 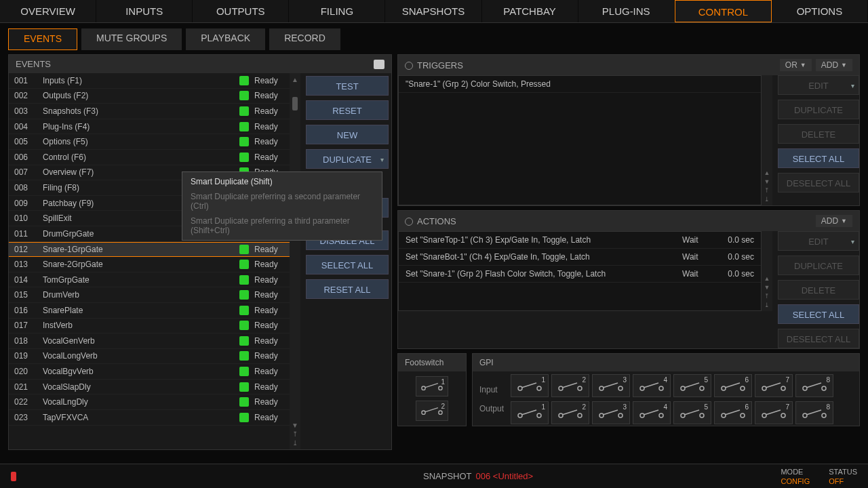 I want to click on event-row: 012Snare-1GrpGateReady, so click(x=149, y=249).